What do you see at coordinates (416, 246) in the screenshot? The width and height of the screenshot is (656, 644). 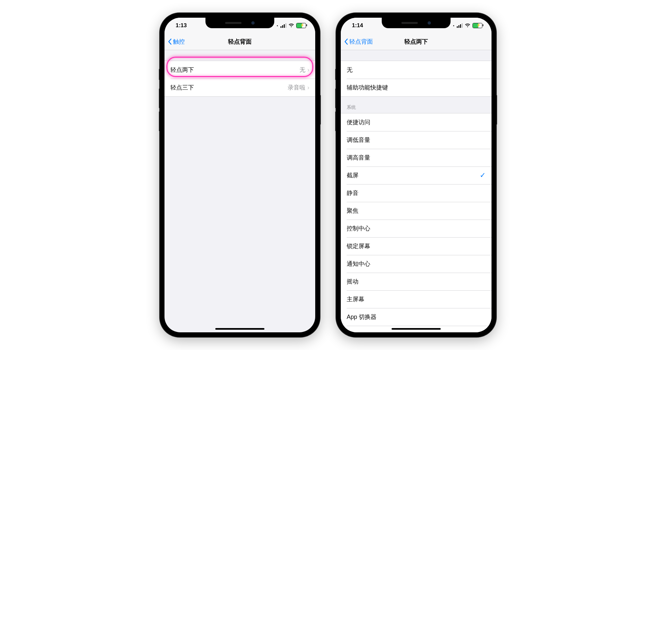 I see `system-option-row-7: 锁定屏幕` at bounding box center [416, 246].